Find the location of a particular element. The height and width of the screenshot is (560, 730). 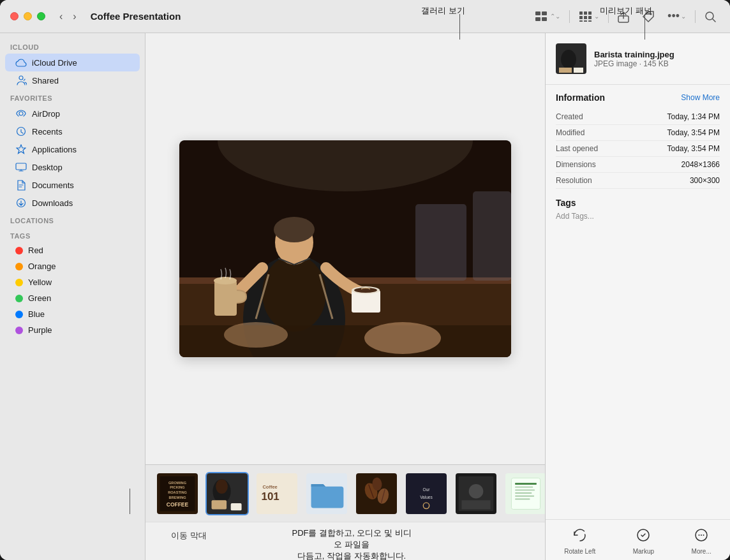

minimize-button is located at coordinates (28, 17).